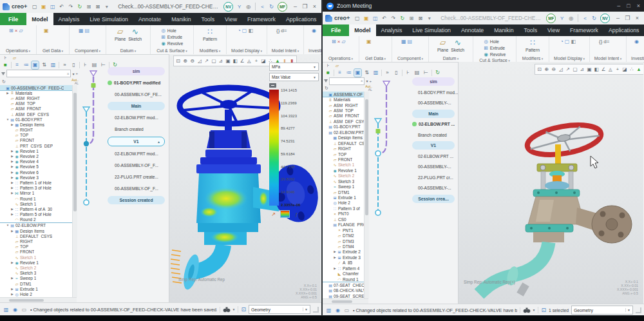 This screenshot has height=321, width=644. What do you see at coordinates (301, 19) in the screenshot?
I see `tab-applications: Applications` at bounding box center [301, 19].